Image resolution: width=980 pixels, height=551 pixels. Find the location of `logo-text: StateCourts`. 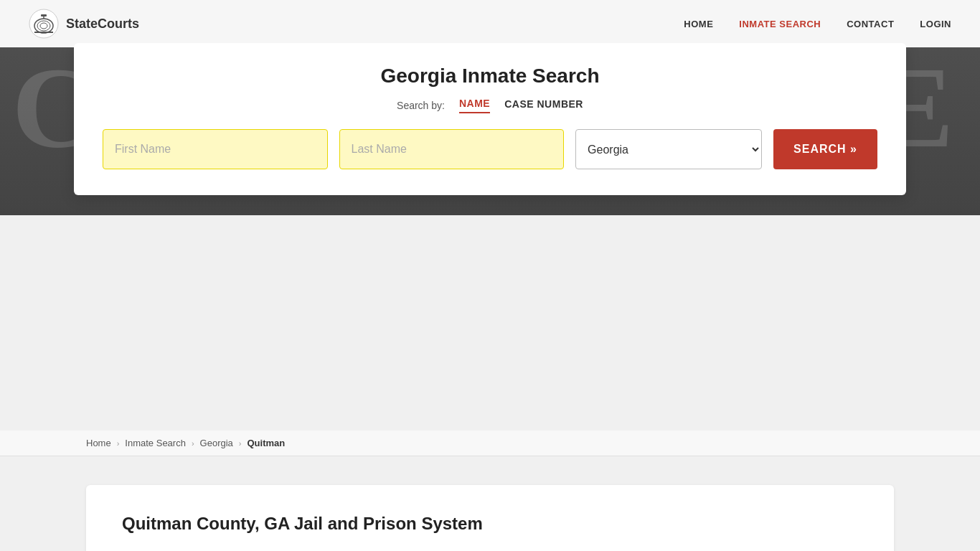

logo-text: StateCourts is located at coordinates (103, 24).